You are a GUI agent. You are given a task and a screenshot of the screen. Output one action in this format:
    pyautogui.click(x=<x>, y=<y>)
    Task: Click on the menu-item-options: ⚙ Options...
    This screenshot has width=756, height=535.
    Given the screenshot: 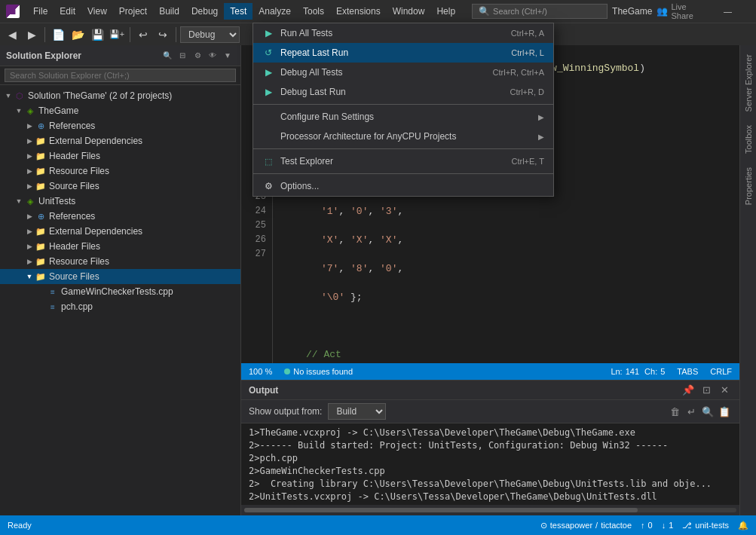 What is the action you would take?
    pyautogui.click(x=403, y=186)
    